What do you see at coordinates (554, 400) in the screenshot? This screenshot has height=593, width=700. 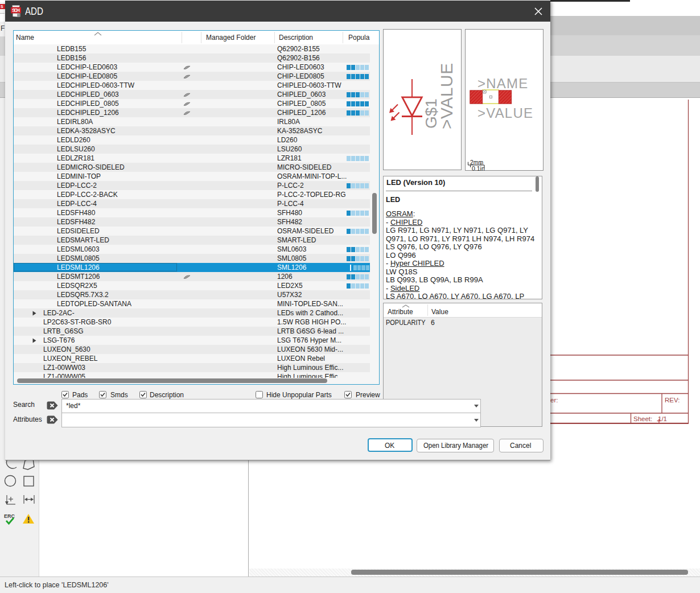 I see `svg-text: er:` at bounding box center [554, 400].